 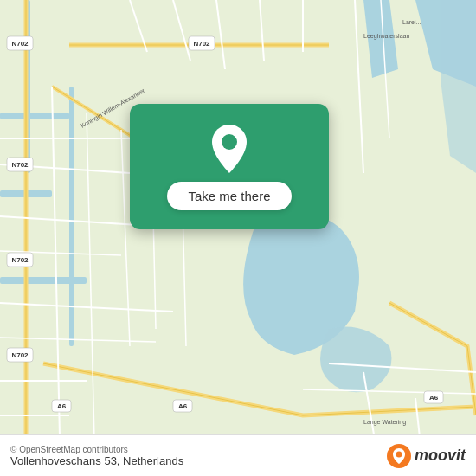 I want to click on address-text: Vollenhoveschans 53, Netherlands, so click(x=97, y=460).